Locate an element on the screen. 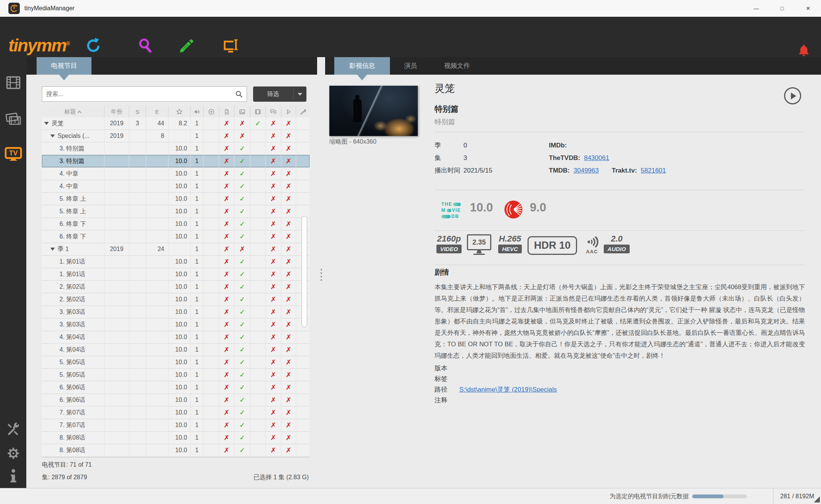 This screenshot has height=504, width=821. play-button is located at coordinates (793, 96).